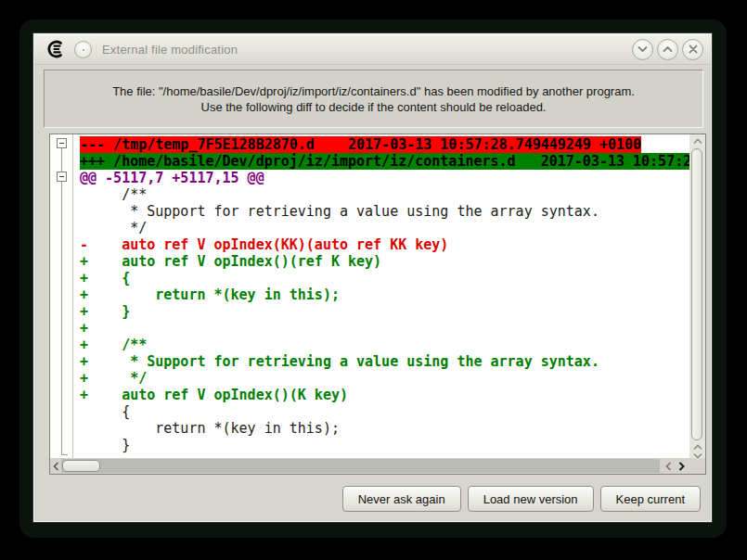  Describe the element at coordinates (668, 50) in the screenshot. I see `window-controls` at that location.